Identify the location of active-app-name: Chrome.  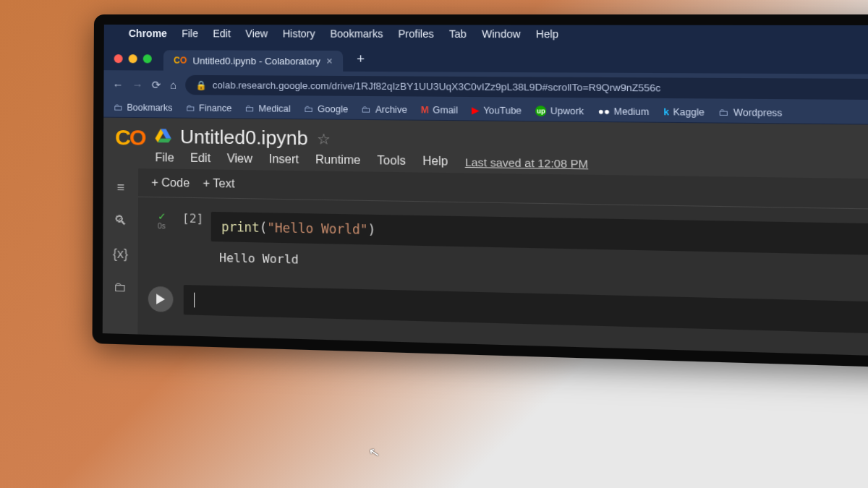
(148, 33).